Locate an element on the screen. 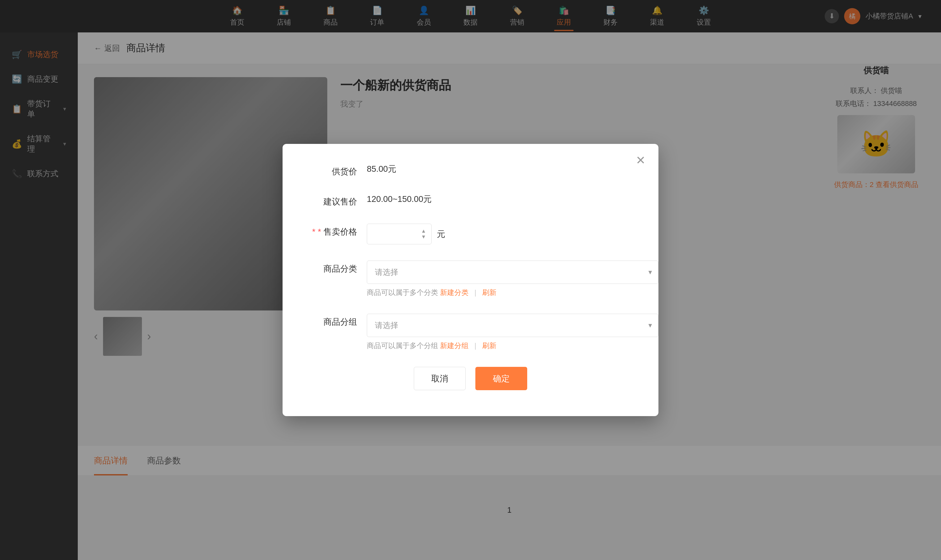  group-label: 商品分组 is located at coordinates (338, 321).